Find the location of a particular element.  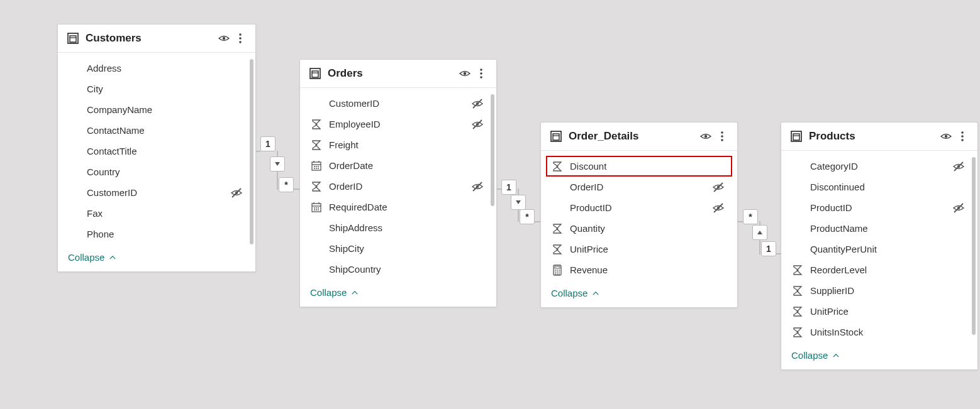

field-row: City is located at coordinates (157, 89).